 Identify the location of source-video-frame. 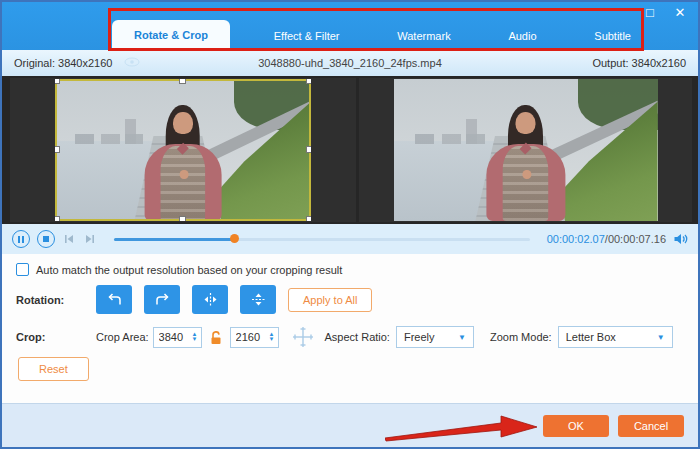
(183, 150).